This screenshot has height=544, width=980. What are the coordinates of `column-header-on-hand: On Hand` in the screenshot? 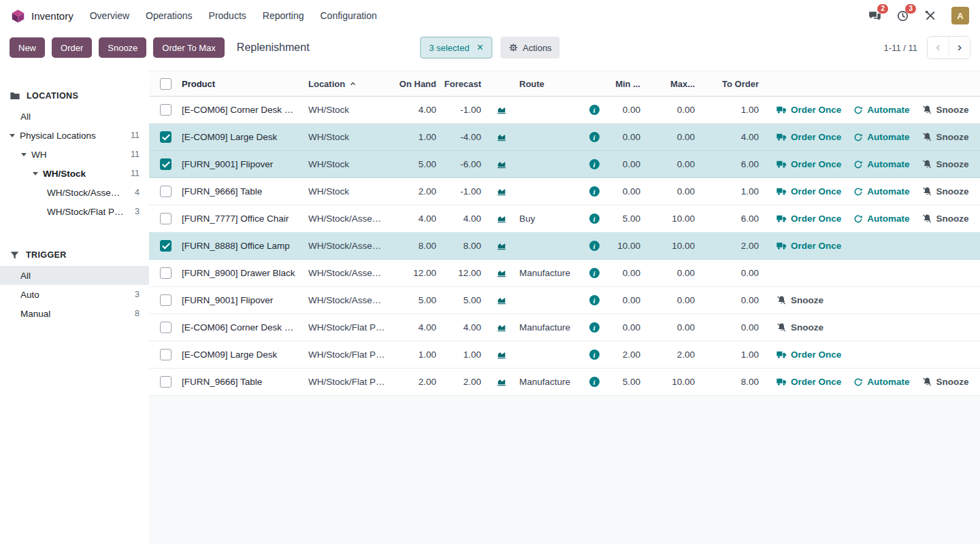 It's located at (419, 84).